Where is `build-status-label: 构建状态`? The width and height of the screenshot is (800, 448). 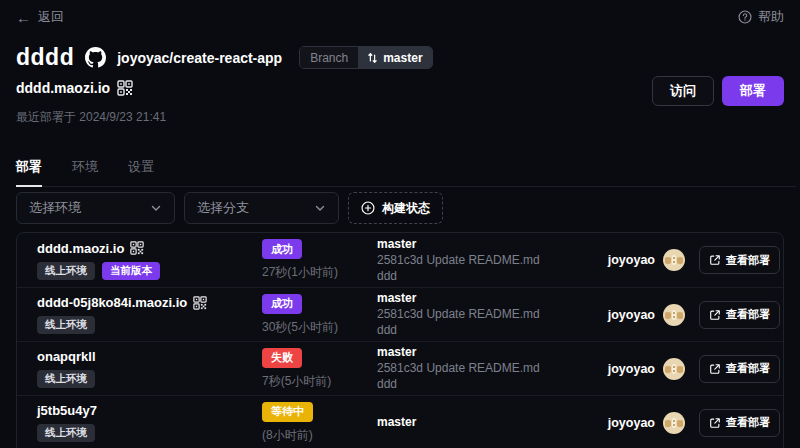
build-status-label: 构建状态 is located at coordinates (406, 208).